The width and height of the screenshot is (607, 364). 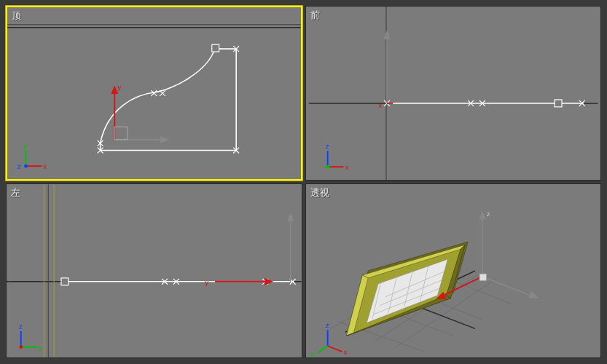 I want to click on spline-shape-top, so click(x=168, y=99).